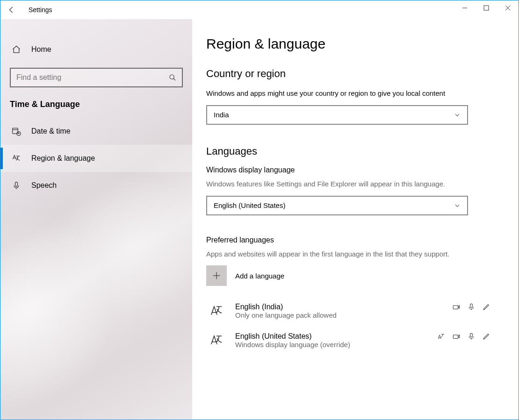 The width and height of the screenshot is (519, 420). Describe the element at coordinates (441, 336) in the screenshot. I see `display-feature-icon` at that location.